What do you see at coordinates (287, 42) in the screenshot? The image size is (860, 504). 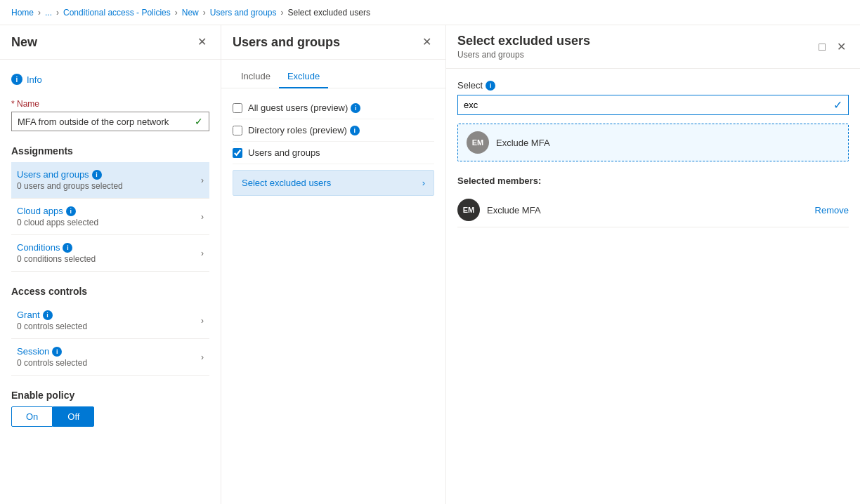 I see `panel-users-title: Users and groups` at bounding box center [287, 42].